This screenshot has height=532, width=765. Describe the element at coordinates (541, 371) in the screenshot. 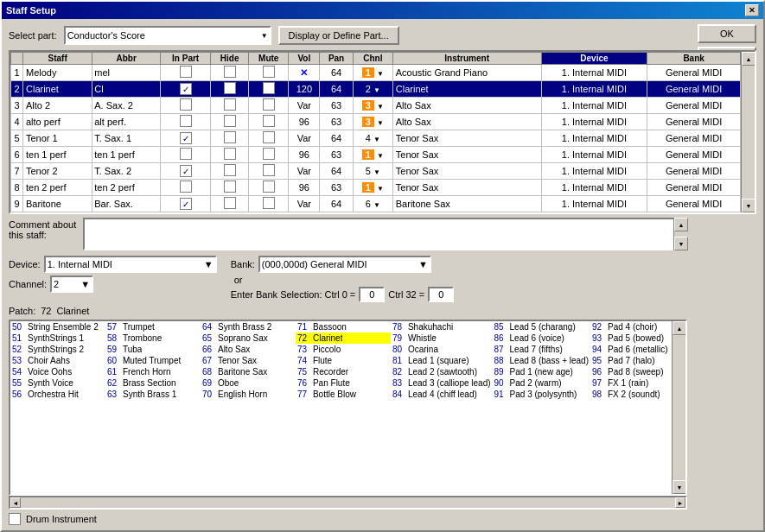

I see `patch-item: 89Pad 1 (new age)` at that location.